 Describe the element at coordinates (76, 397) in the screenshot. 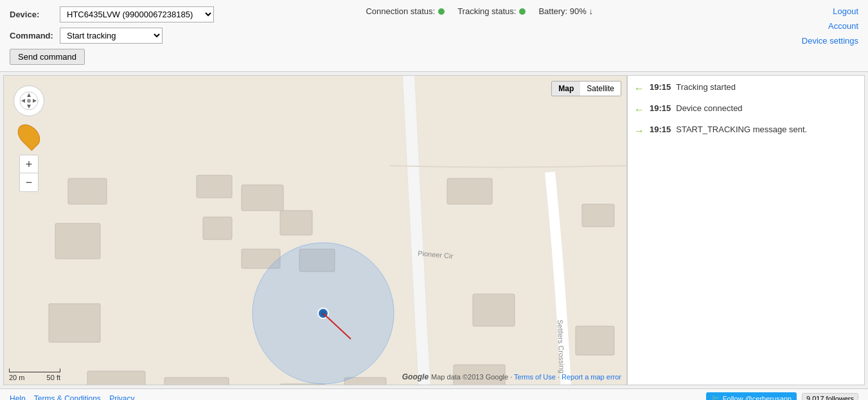

I see `footer-links: Help Terms & Conditions Privacy` at that location.